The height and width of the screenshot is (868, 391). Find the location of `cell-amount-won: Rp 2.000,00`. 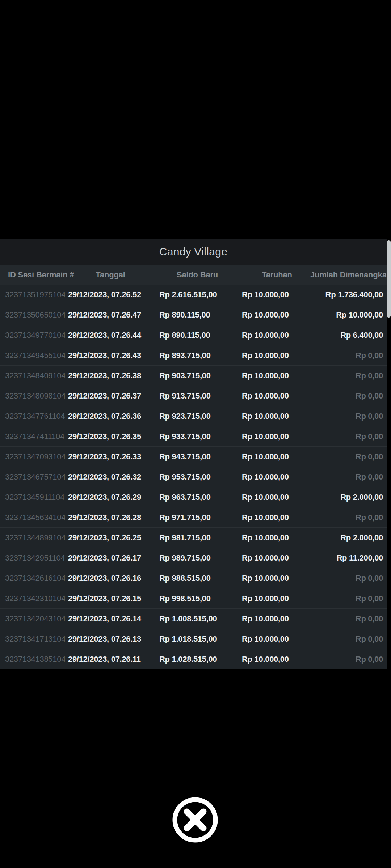

cell-amount-won: Rp 2.000,00 is located at coordinates (363, 538).